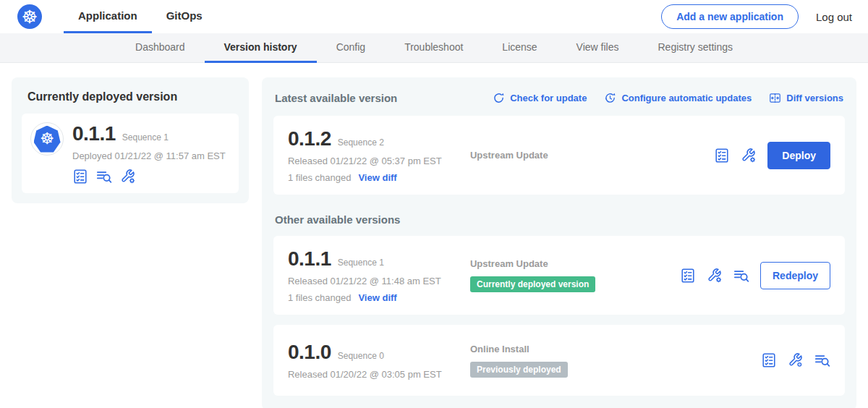  What do you see at coordinates (361, 263) in the screenshot?
I see `sequence-label: Sequence 1` at bounding box center [361, 263].